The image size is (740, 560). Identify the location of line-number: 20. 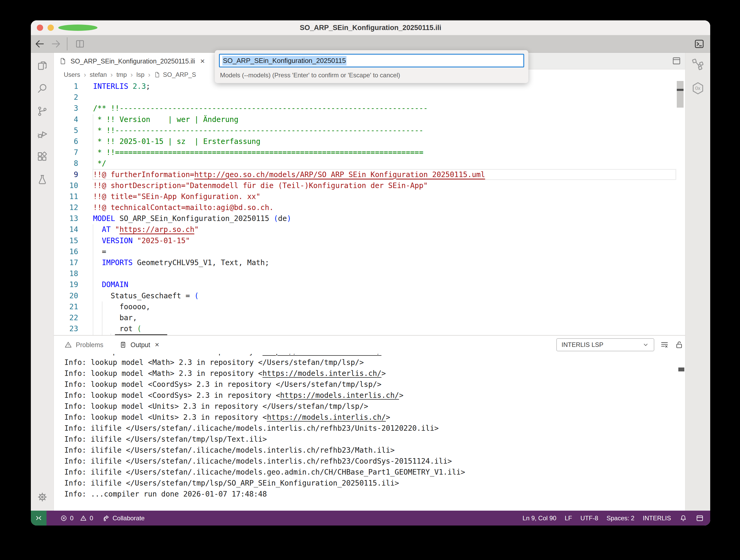
(74, 296).